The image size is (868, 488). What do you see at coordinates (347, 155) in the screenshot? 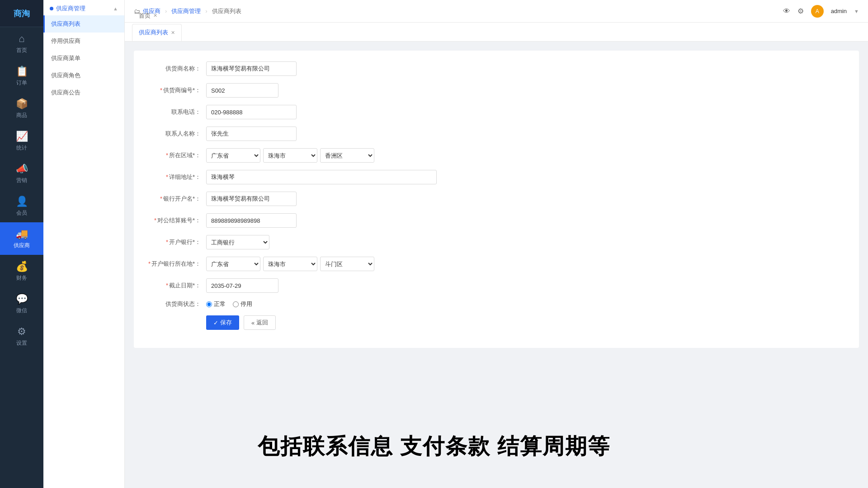
I see `region-district-select: 香洲区金湾区斗门区` at bounding box center [347, 155].